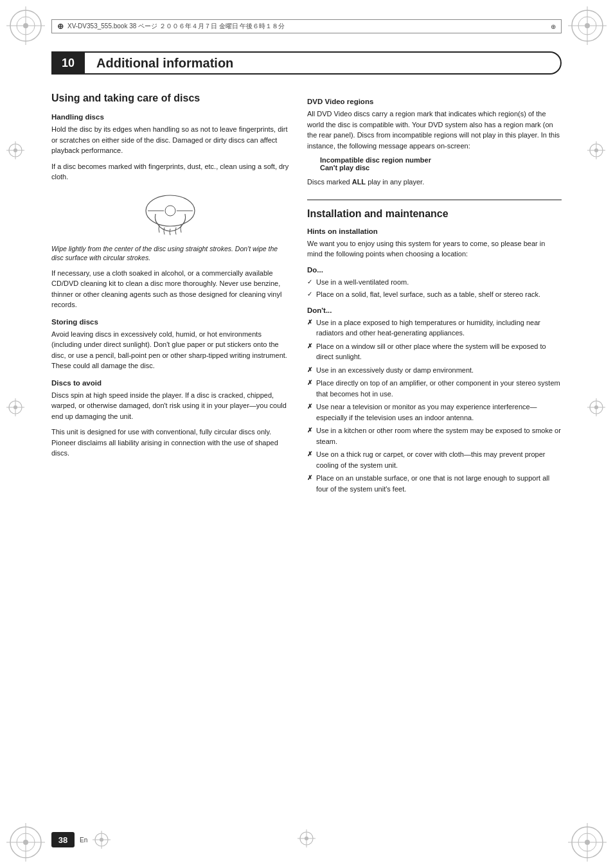  What do you see at coordinates (434, 328) in the screenshot?
I see `dont-item-1: Use in a place exposed to high temperatu…` at bounding box center [434, 328].